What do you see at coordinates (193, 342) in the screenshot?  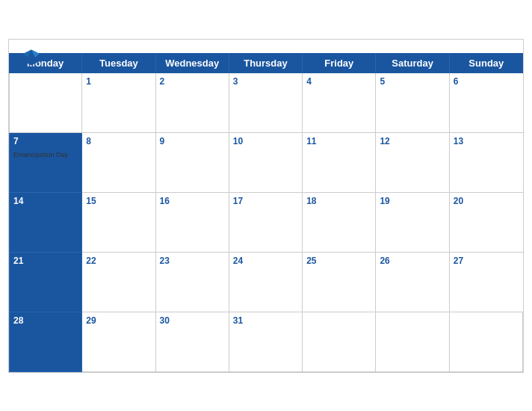 I see `day-cell: 30` at bounding box center [193, 342].